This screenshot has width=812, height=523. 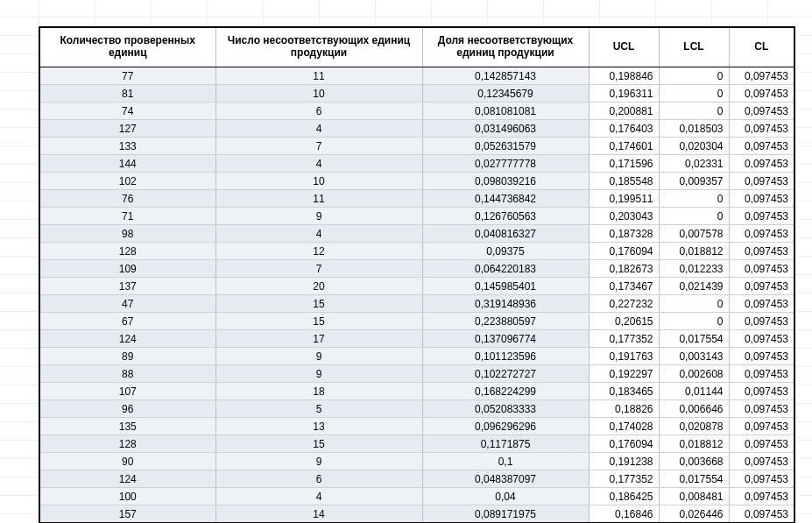 What do you see at coordinates (505, 146) in the screenshot?
I see `cell-nonconforming-share: 0,052631579` at bounding box center [505, 146].